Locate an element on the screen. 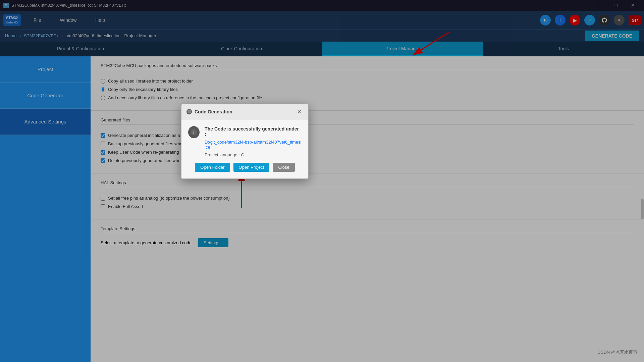  modal-body: i The Code is successfully generated und… is located at coordinates (245, 149).